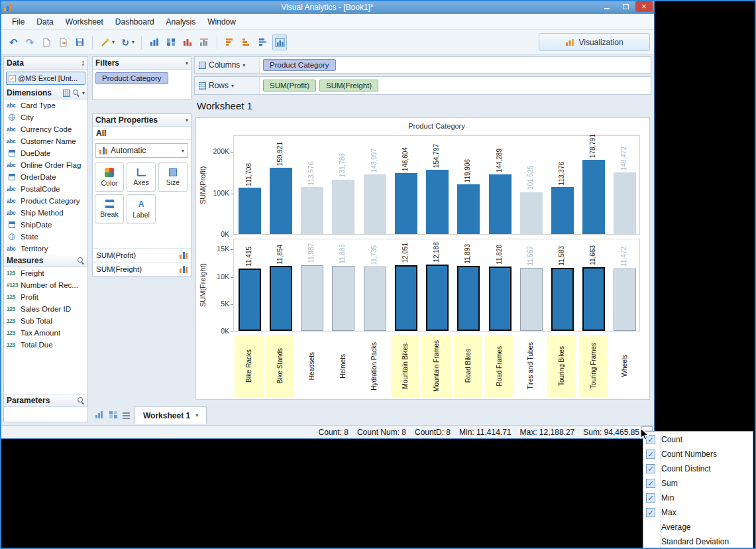  What do you see at coordinates (46, 297) in the screenshot?
I see `measure-profit: 123Profit` at bounding box center [46, 297].